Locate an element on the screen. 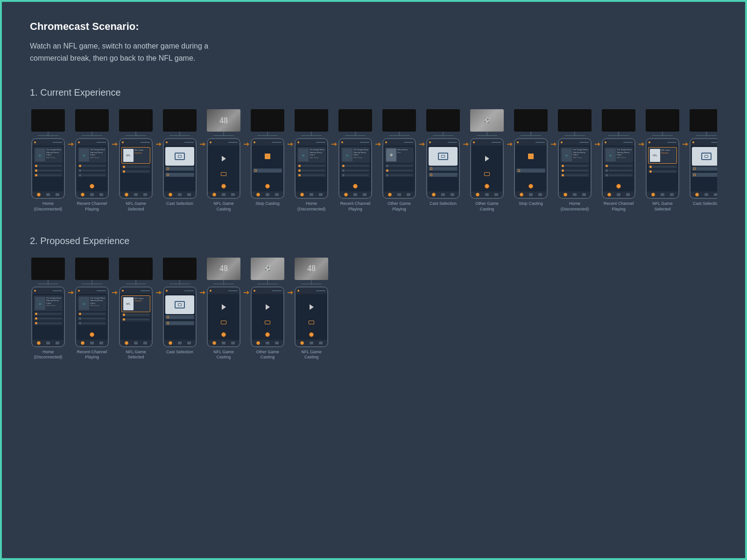 This screenshot has height=560, width=747. flow-label-9: Other Game Playing is located at coordinates (399, 206).